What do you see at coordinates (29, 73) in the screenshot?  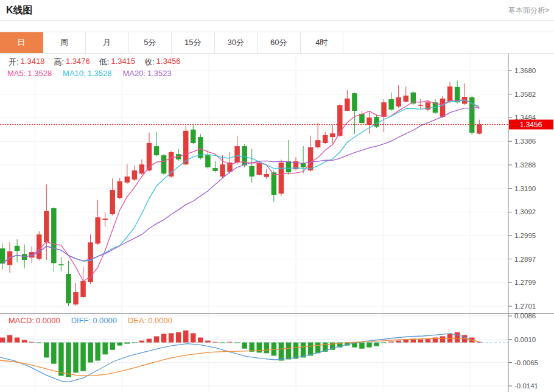 I see `maRow-item: MA5:1.3528` at bounding box center [29, 73].